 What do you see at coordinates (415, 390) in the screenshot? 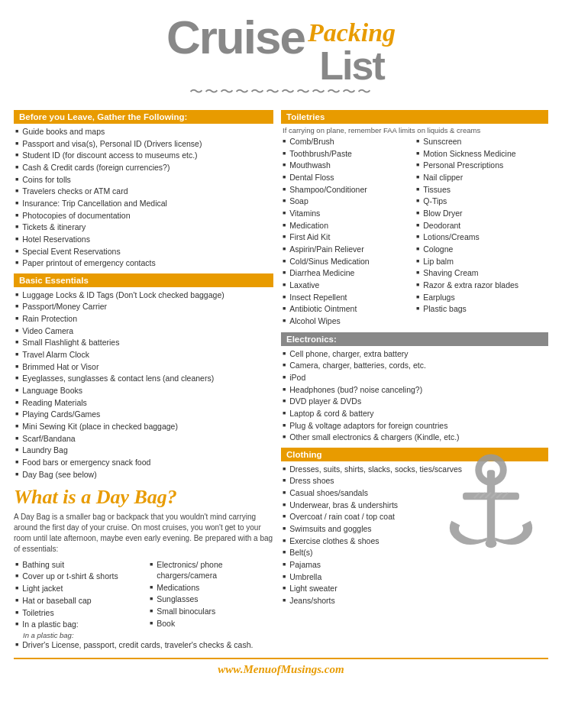
I see `list-item: Headphones (bud? noise canceling?)` at bounding box center [415, 390].